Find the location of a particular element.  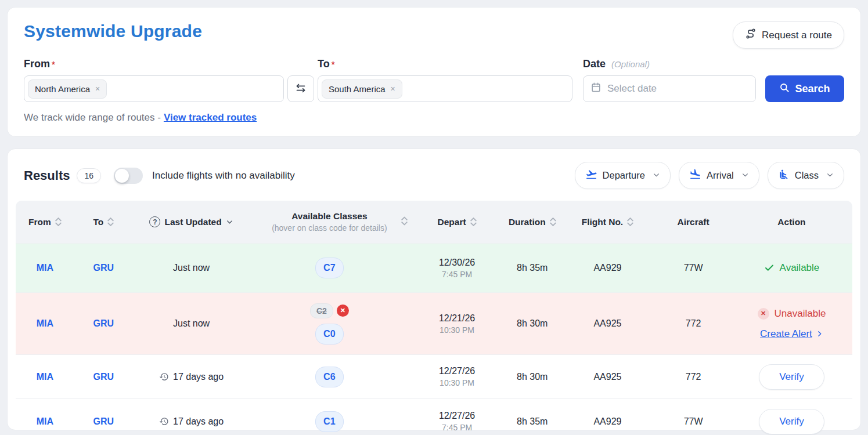

classes-hint: (hover on class code for details) is located at coordinates (329, 228).